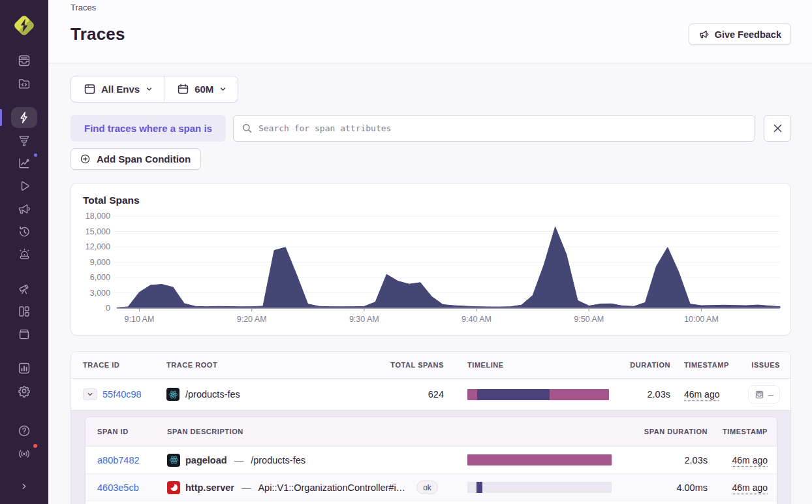 The image size is (812, 504). What do you see at coordinates (24, 442) in the screenshot?
I see `sidebar-footer` at bounding box center [24, 442].